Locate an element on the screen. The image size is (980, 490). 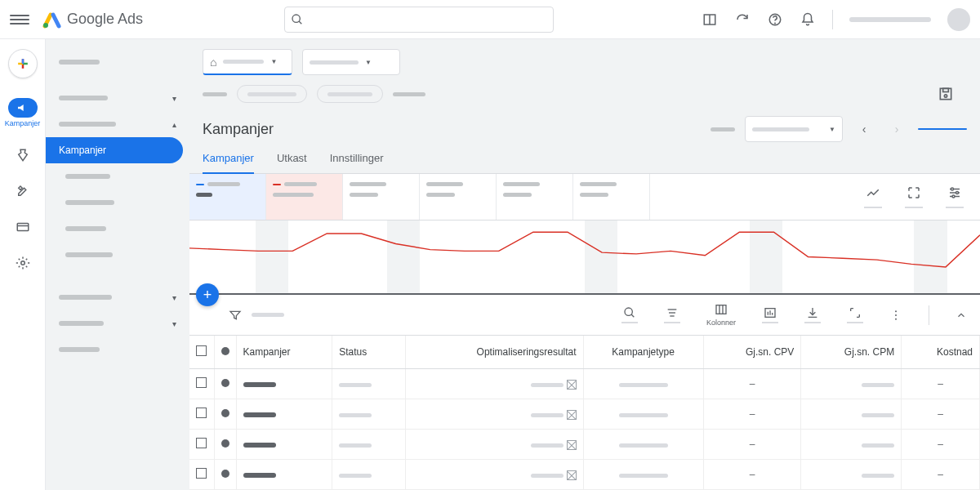
create-button is located at coordinates (23, 64).